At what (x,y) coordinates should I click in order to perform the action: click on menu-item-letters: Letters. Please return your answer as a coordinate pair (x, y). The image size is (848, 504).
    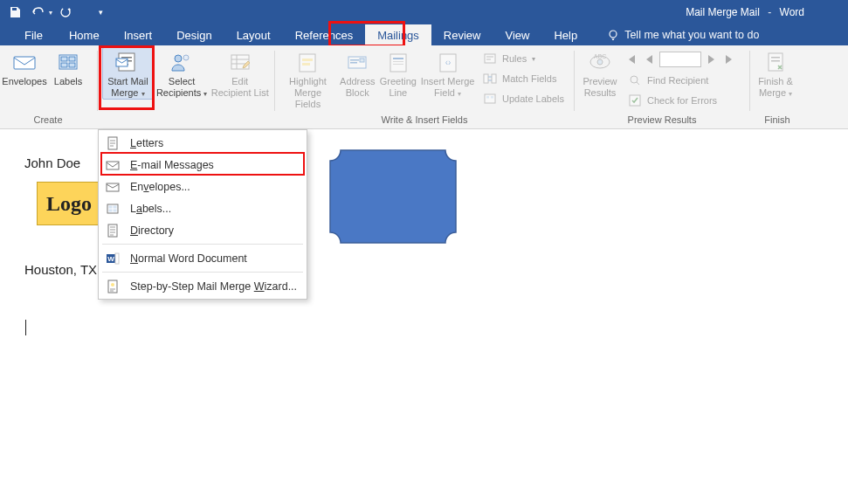
    Looking at the image, I should click on (203, 143).